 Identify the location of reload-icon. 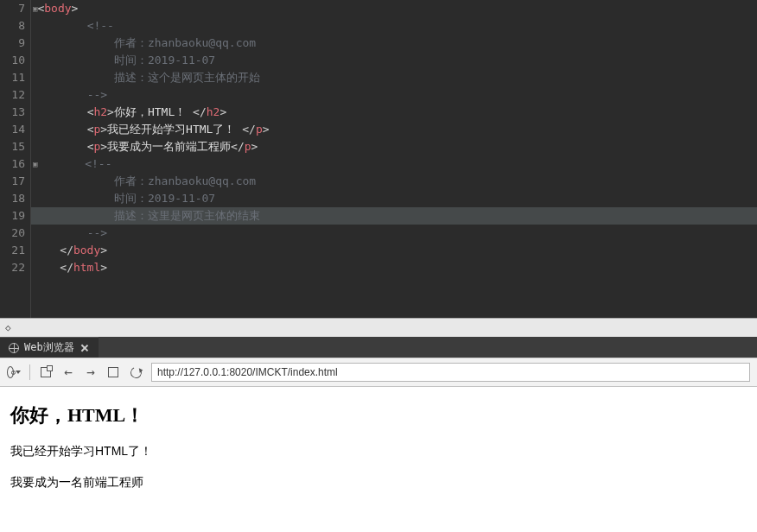
(136, 372).